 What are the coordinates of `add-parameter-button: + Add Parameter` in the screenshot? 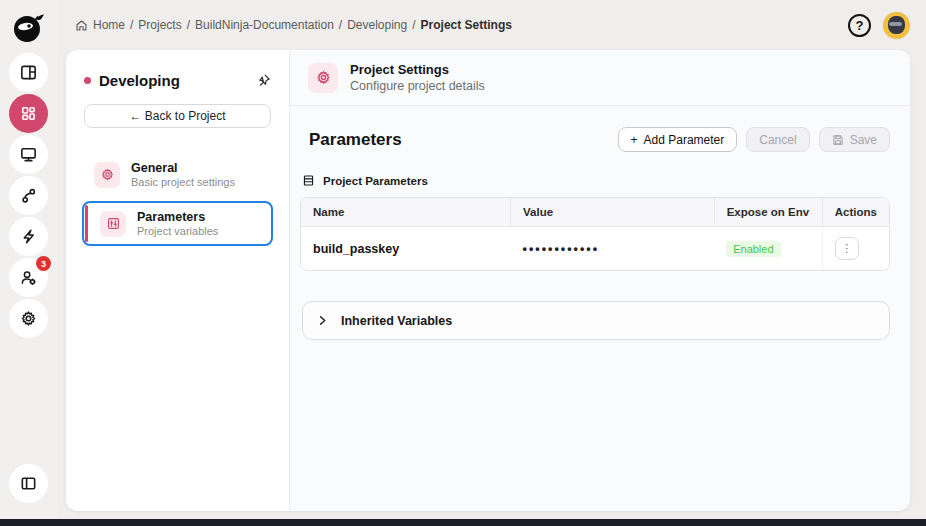 It's located at (678, 140).